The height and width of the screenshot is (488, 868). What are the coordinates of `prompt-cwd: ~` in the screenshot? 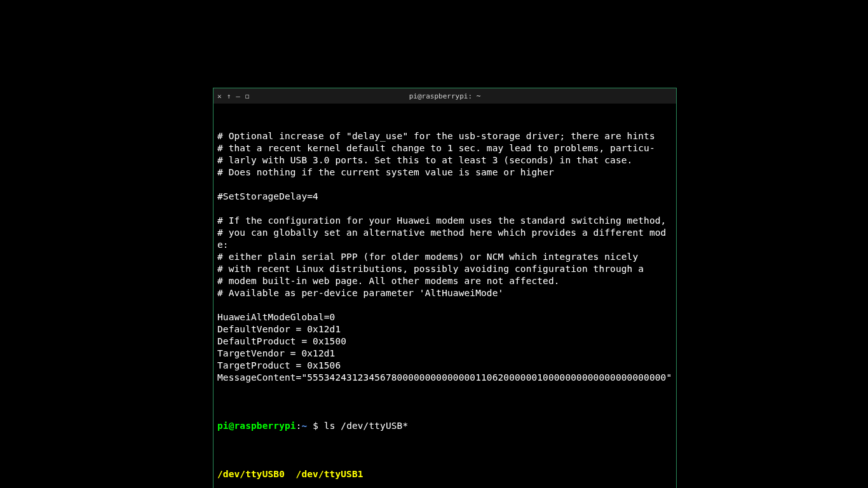 It's located at (304, 426).